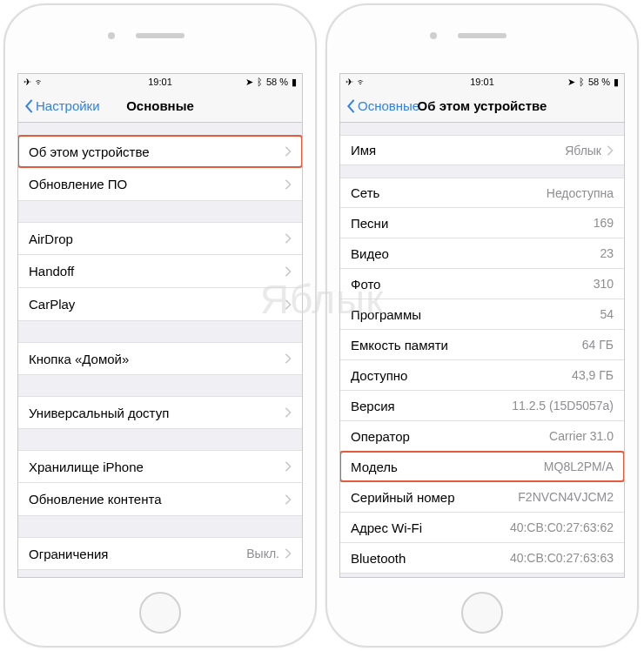  I want to click on row-label: Песни, so click(472, 223).